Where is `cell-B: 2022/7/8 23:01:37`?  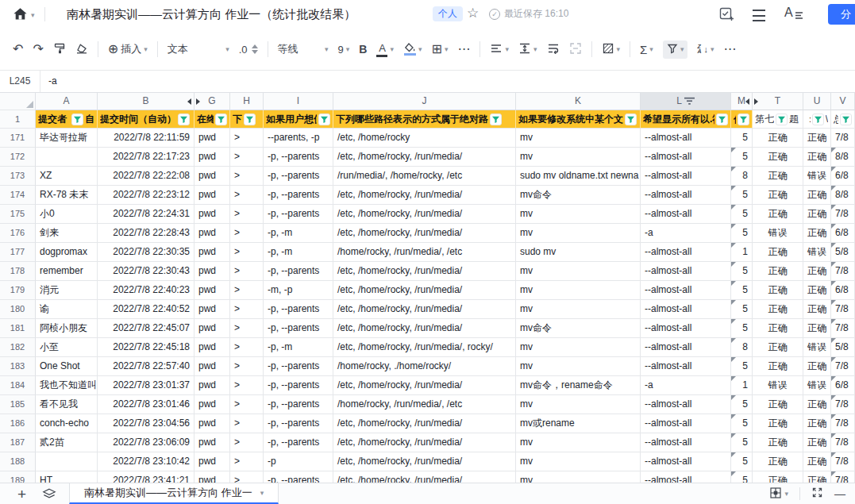 cell-B: 2022/7/8 23:01:37 is located at coordinates (146, 386).